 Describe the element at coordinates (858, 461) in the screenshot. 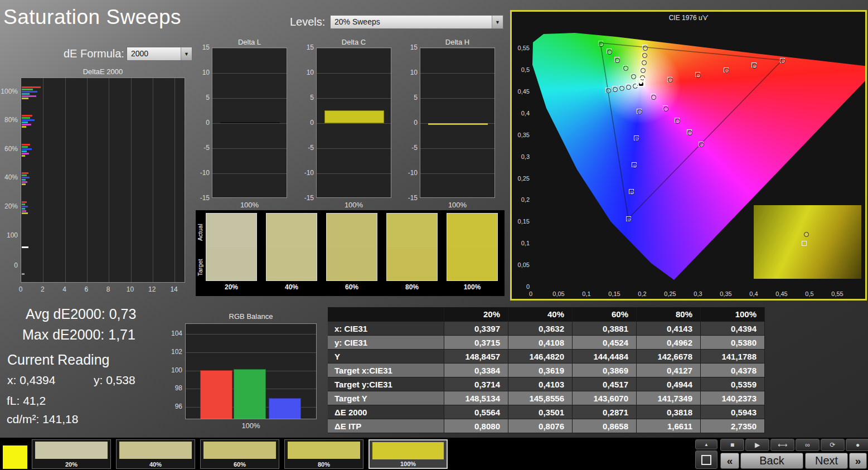

I see `next-chevron-button: »` at that location.